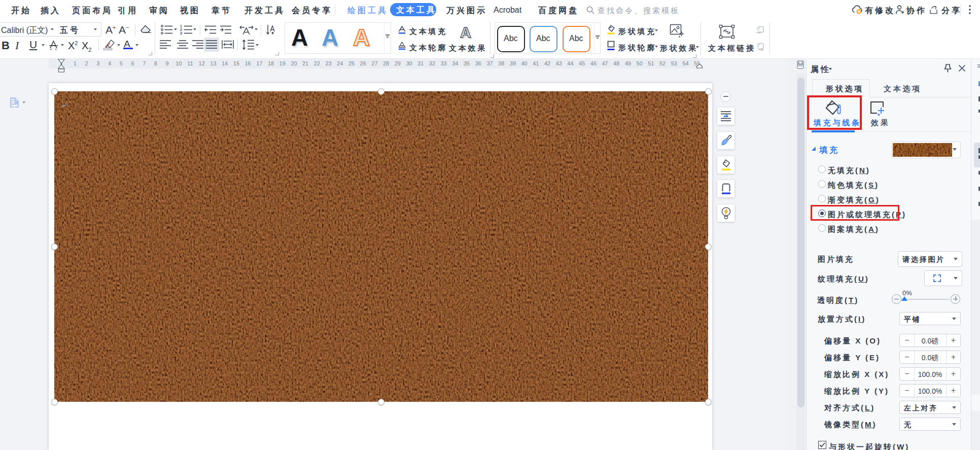 The image size is (980, 450). Describe the element at coordinates (181, 29) in the screenshot. I see `svg-text: 2` at that location.